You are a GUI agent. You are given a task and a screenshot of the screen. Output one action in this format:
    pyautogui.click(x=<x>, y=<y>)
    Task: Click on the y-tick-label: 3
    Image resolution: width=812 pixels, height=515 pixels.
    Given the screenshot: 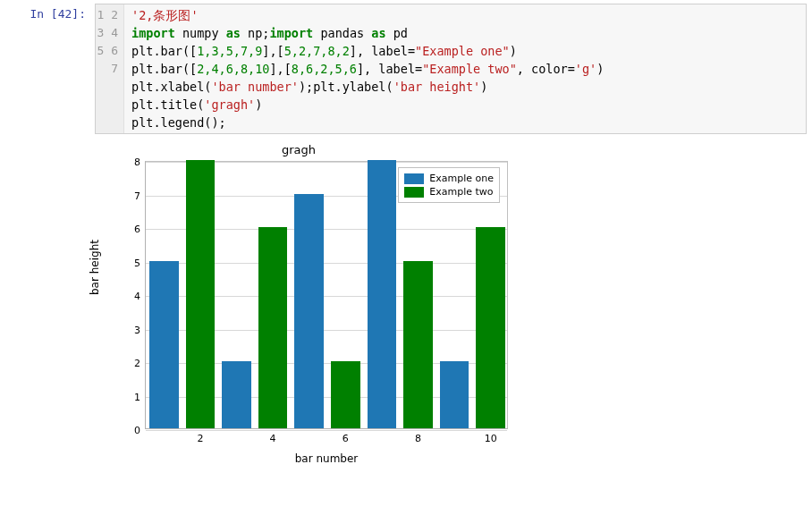 What is the action you would take?
    pyautogui.click(x=131, y=329)
    